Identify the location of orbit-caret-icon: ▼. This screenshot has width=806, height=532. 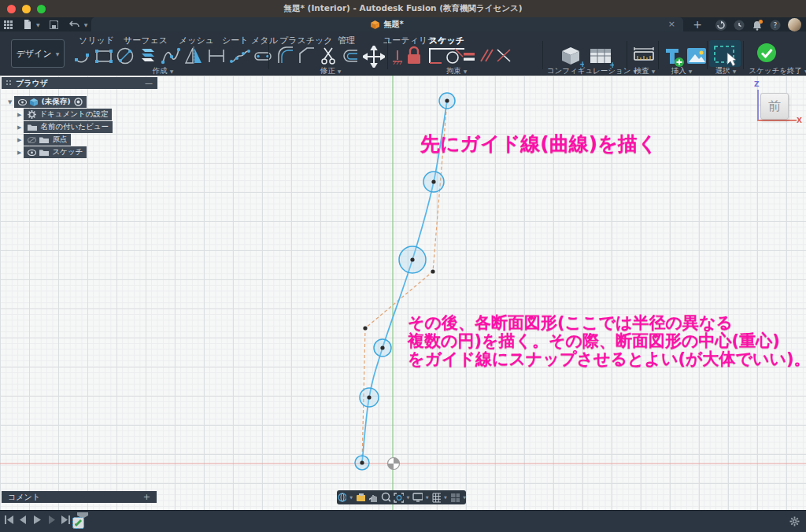
(351, 497).